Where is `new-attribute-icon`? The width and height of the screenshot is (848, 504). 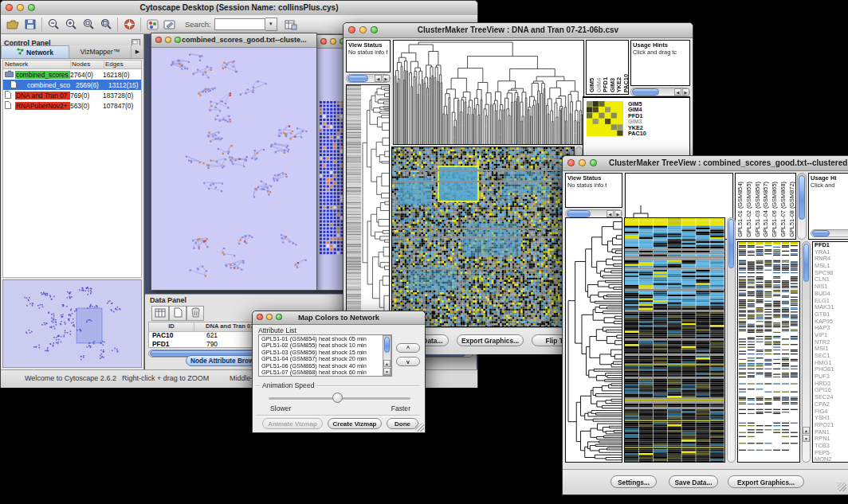 new-attribute-icon is located at coordinates (178, 314).